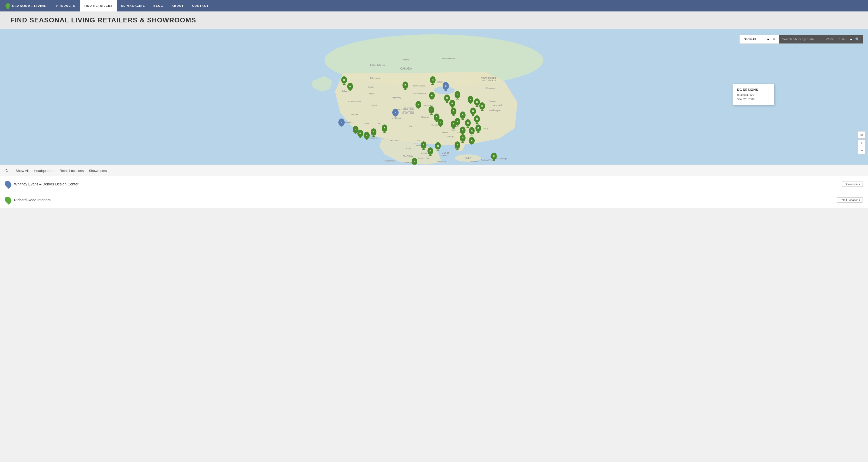  What do you see at coordinates (434, 184) in the screenshot?
I see `table-row: Whitney Evans – Denver Design Center Sho…` at bounding box center [434, 184].